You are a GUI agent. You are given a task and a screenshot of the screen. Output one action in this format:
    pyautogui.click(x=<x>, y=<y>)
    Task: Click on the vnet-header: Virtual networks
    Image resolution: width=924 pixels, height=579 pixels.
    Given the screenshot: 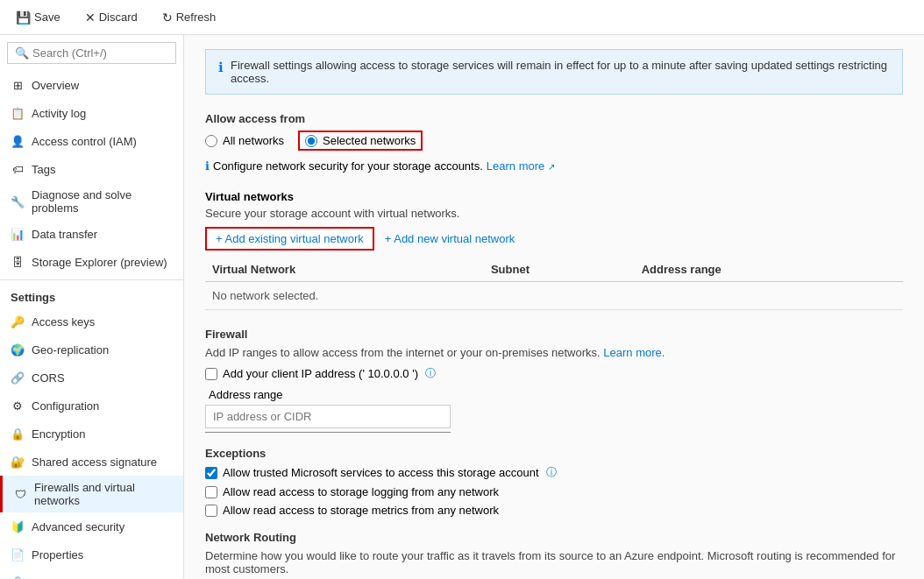 What is the action you would take?
    pyautogui.click(x=554, y=196)
    